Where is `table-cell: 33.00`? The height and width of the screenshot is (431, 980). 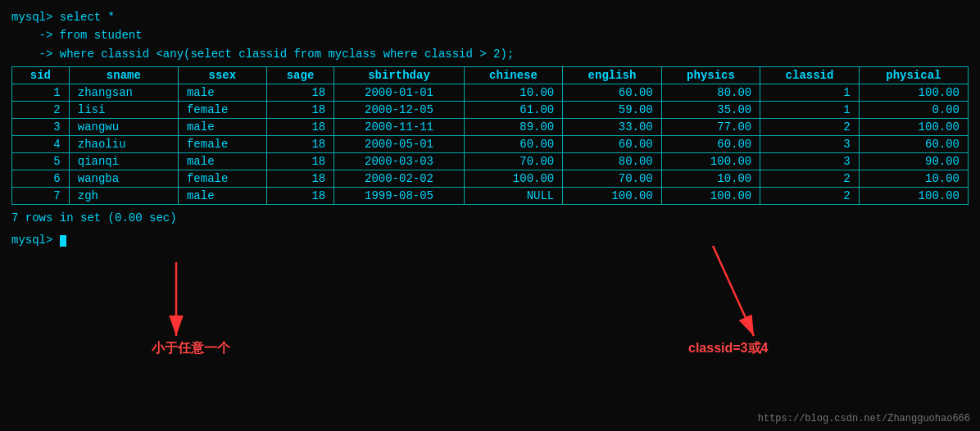 table-cell: 33.00 is located at coordinates (613, 128).